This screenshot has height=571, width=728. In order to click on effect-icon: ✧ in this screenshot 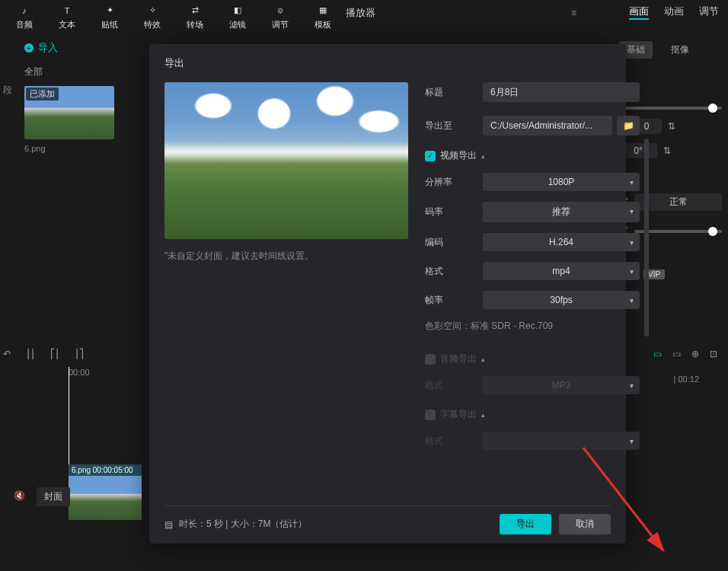, I will do `click(152, 11)`.